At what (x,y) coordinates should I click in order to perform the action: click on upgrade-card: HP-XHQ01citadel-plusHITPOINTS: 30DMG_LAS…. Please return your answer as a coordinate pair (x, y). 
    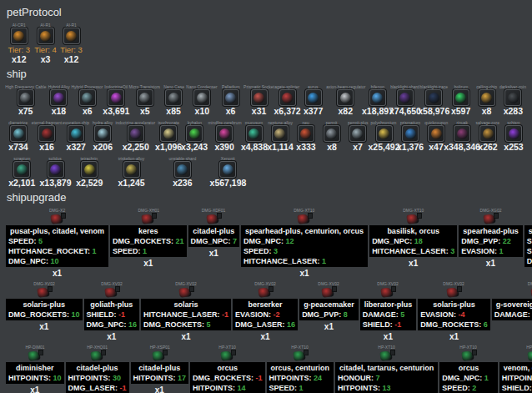
    Looking at the image, I should click on (98, 369).